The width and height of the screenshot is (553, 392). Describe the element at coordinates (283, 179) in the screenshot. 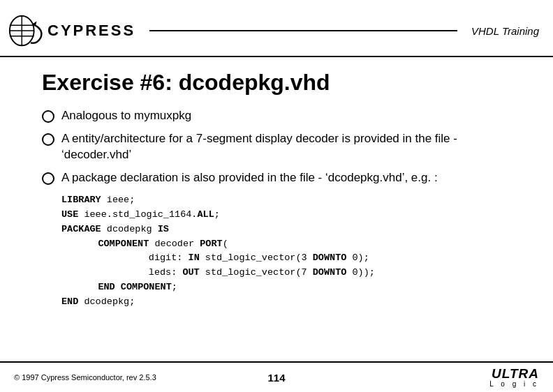

I see `list-item: A package declaration is also provided i…` at that location.